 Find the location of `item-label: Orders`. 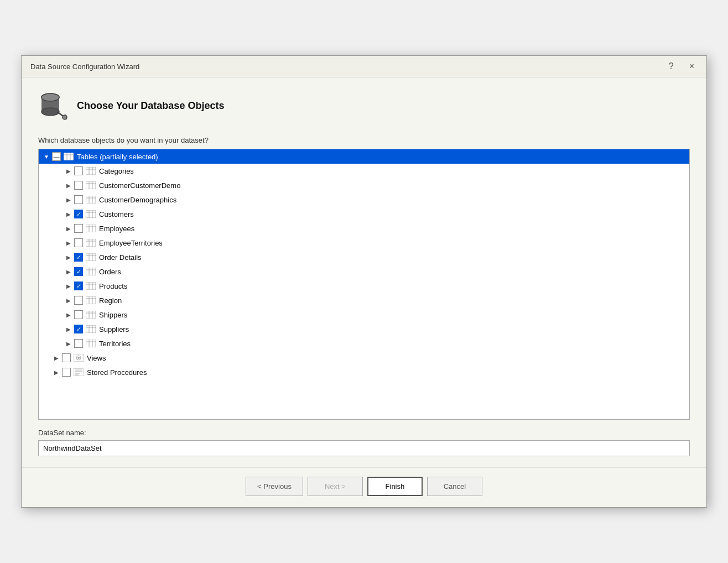

item-label: Orders is located at coordinates (110, 272).